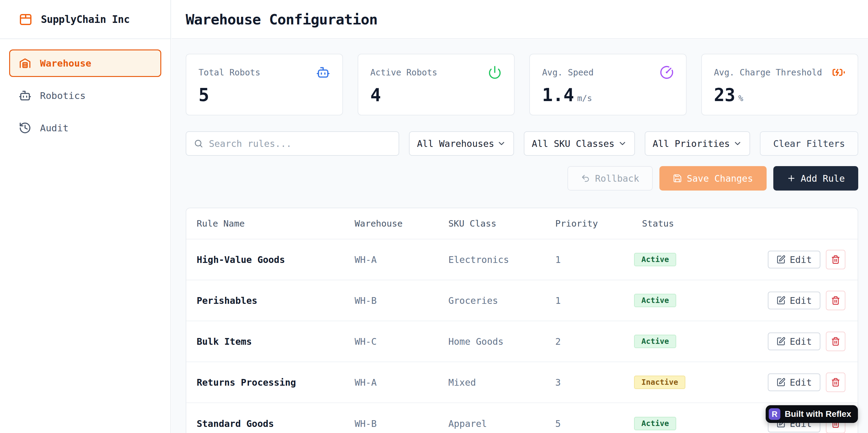 The height and width of the screenshot is (433, 868). Describe the element at coordinates (579, 144) in the screenshot. I see `sku-class-filter-select: All SKU Classes` at that location.